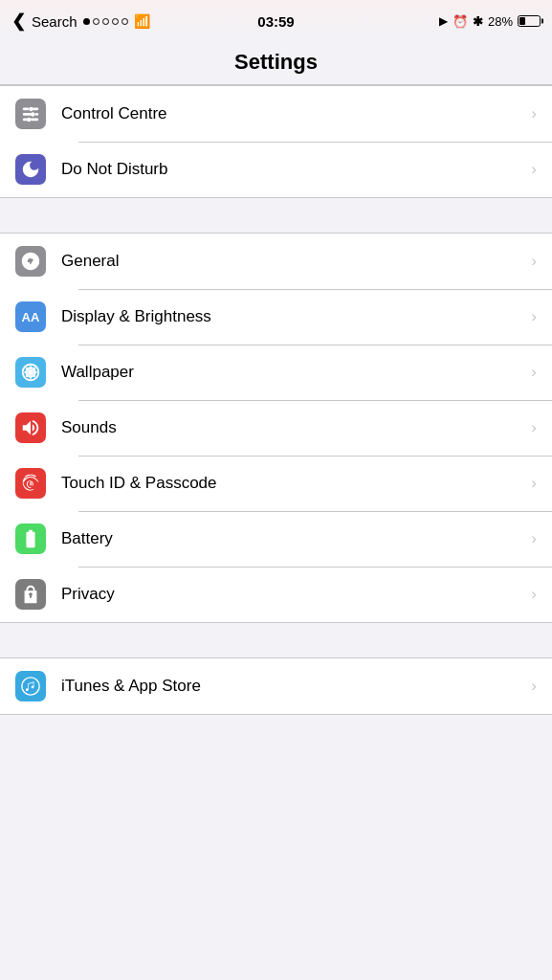  I want to click on wifi-icon: 📶, so click(142, 21).